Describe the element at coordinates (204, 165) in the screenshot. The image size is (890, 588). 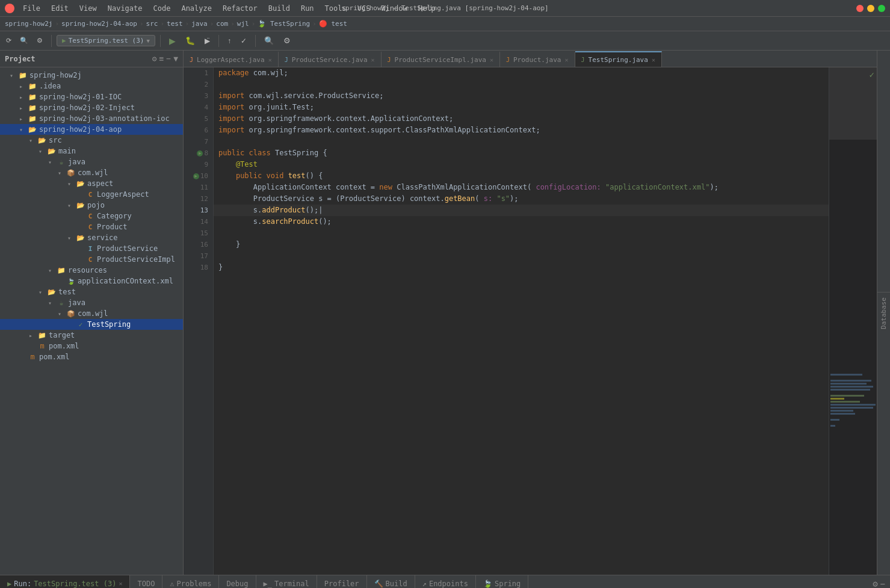
I see `gutter-line-9: 9` at that location.